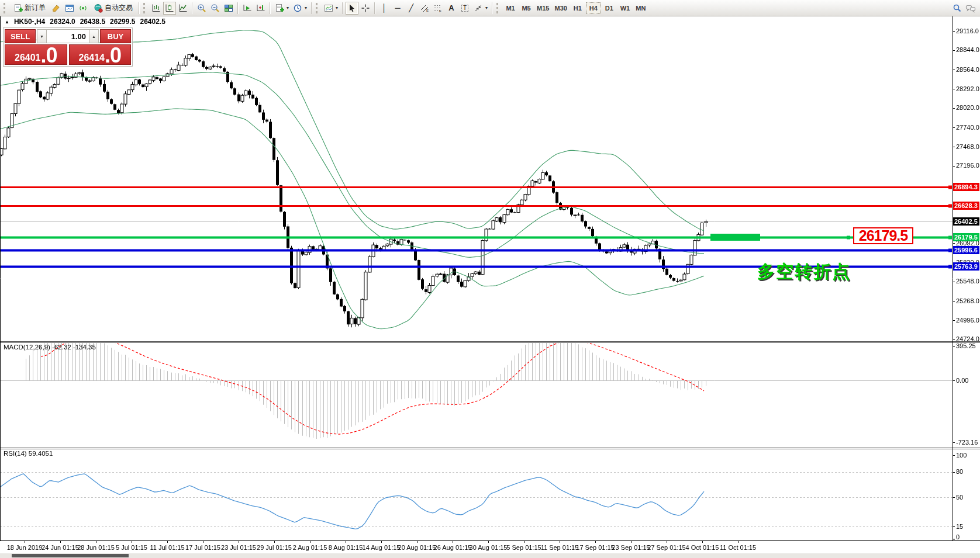 The width and height of the screenshot is (980, 558). Describe the element at coordinates (411, 8) in the screenshot. I see `trendline-button: ╱` at that location.